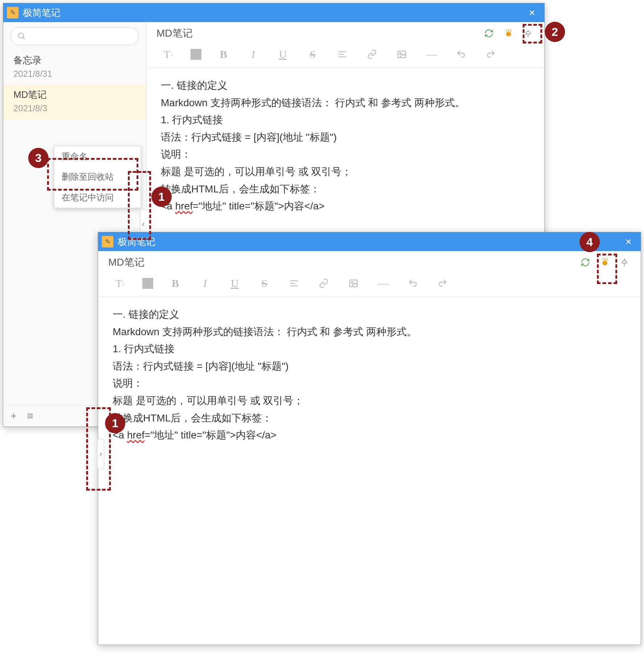 This screenshot has height=666, width=644. What do you see at coordinates (38, 158) in the screenshot?
I see `annotation-badge-3: 3` at bounding box center [38, 158].